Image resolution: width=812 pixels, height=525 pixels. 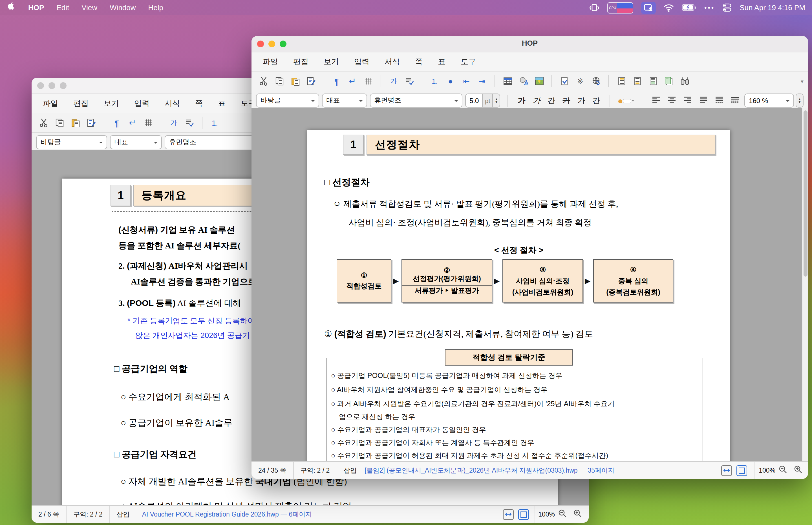 I want to click on image-icon, so click(x=539, y=81).